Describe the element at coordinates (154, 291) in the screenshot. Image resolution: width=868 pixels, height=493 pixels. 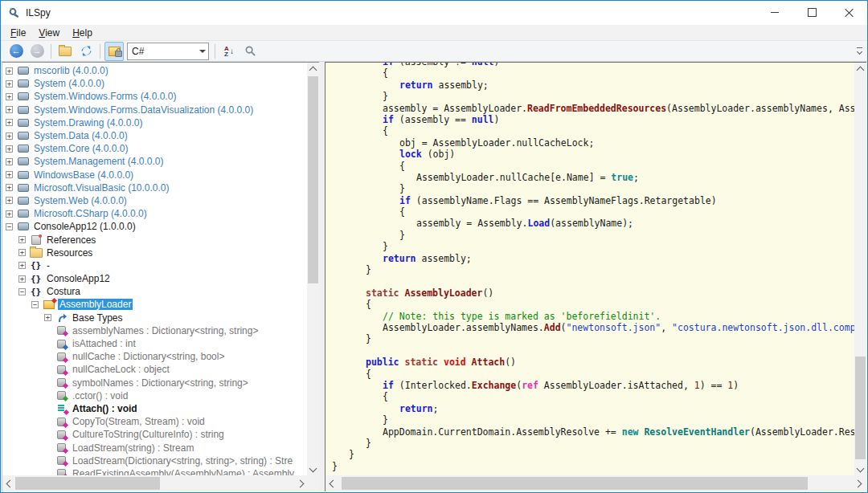
I see `tree-item: −{}Costura` at that location.